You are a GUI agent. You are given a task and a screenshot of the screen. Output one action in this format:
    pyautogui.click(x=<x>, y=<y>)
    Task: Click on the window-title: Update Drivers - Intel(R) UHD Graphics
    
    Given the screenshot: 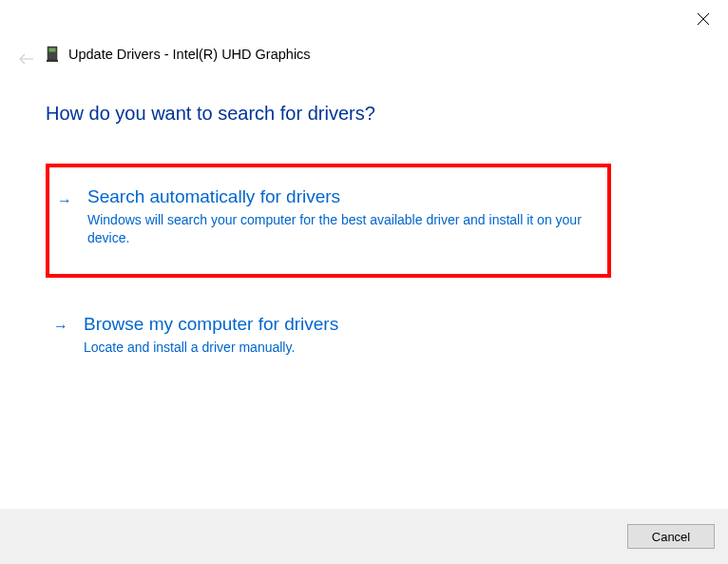 What is the action you would take?
    pyautogui.click(x=190, y=54)
    